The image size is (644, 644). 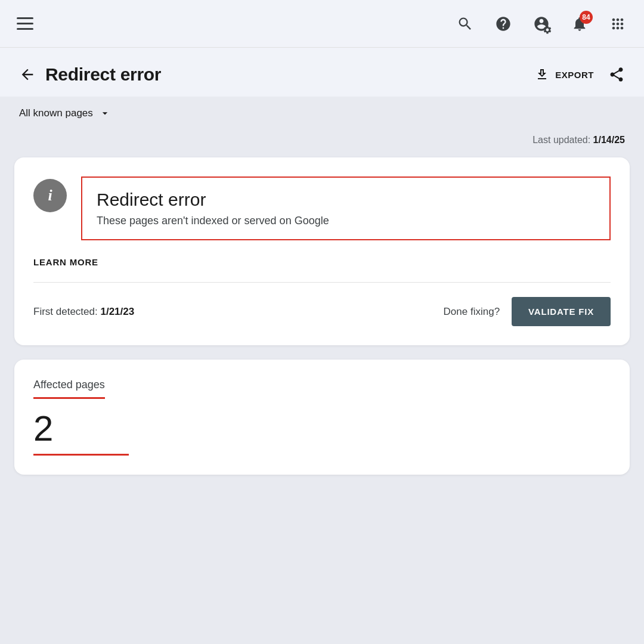 What do you see at coordinates (27, 75) in the screenshot?
I see `back-button` at bounding box center [27, 75].